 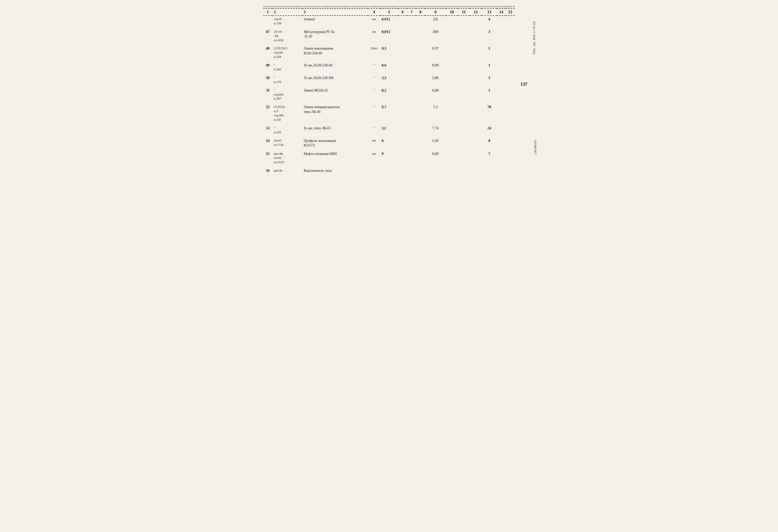 I want to click on cell-col1: 49, so click(x=268, y=68).